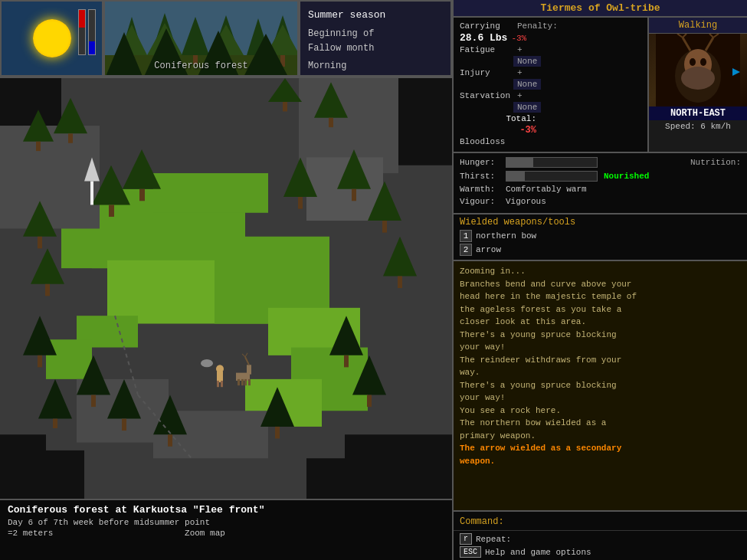 This screenshot has height=560, width=747. What do you see at coordinates (52, 38) in the screenshot?
I see `sun-icon` at bounding box center [52, 38].